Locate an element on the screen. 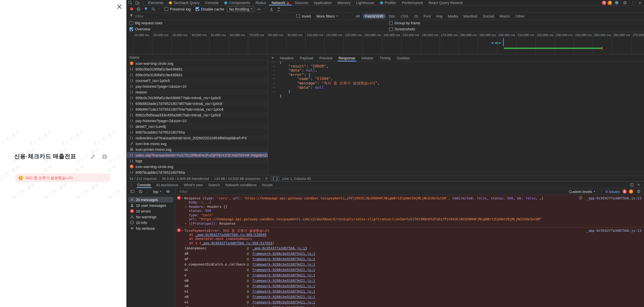 This screenshot has height=307, width=644. request-row: {}counsel?_rsc=1p0c8 is located at coordinates (197, 81).